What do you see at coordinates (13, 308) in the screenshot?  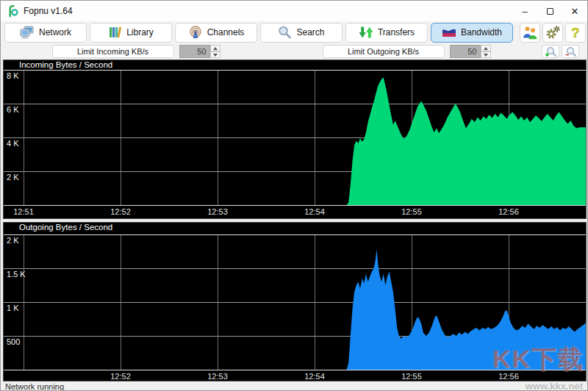 I see `svg-text: 1 K` at bounding box center [13, 308].